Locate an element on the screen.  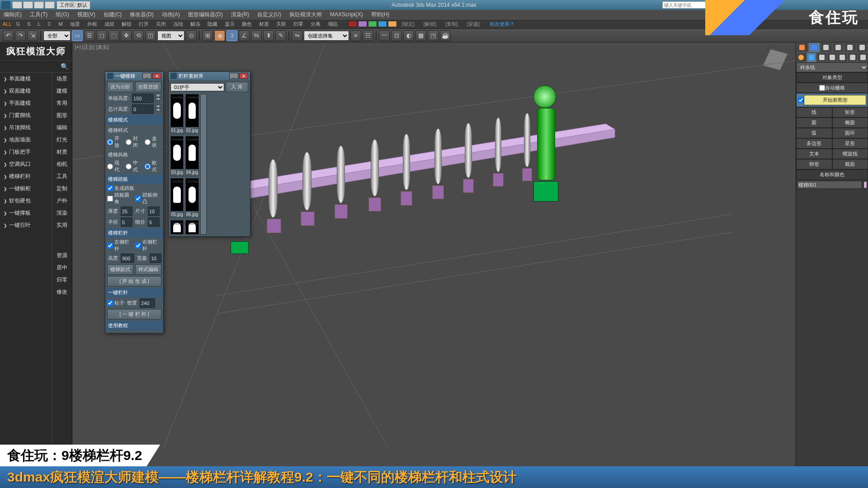
material-icon: ◐ is located at coordinates (409, 36).